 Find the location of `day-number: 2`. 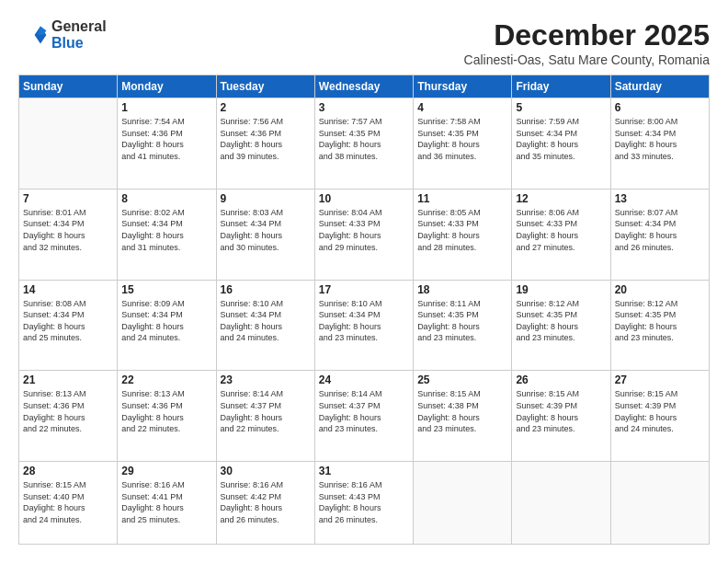

day-number: 2 is located at coordinates (266, 108).